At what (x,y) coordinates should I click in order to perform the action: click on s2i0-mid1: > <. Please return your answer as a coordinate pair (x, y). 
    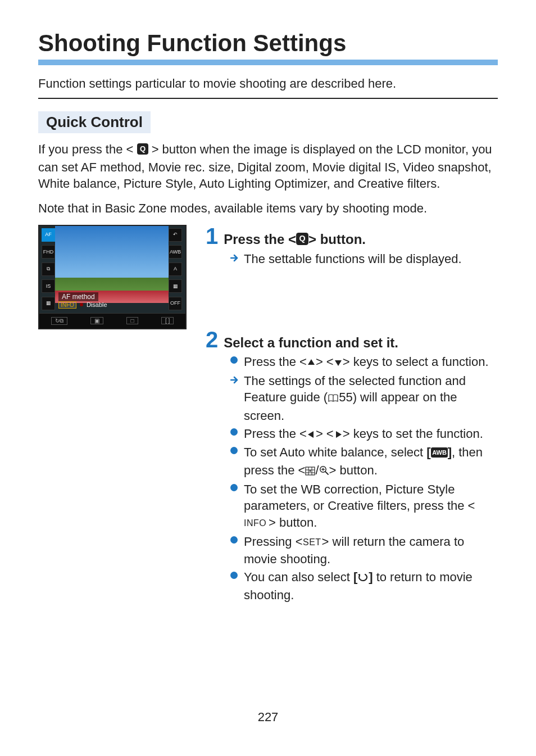
    Looking at the image, I should click on (325, 362).